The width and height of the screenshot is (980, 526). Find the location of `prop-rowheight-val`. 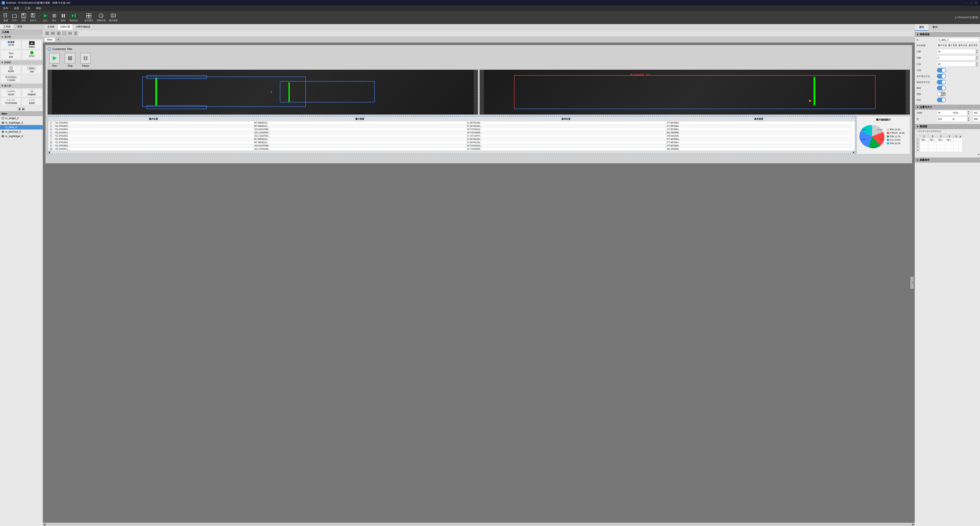

prop-rowheight-val is located at coordinates (956, 64).